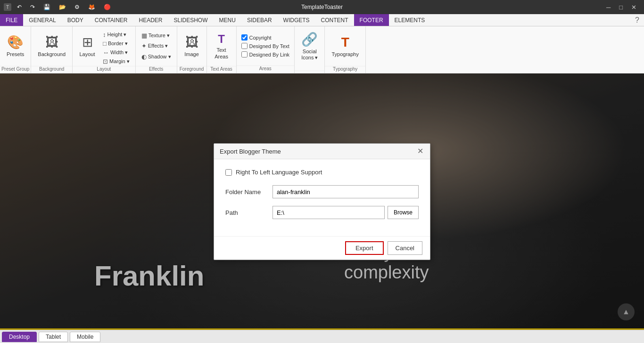 The width and height of the screenshot is (644, 343). I want to click on background-group-label: Background, so click(52, 70).